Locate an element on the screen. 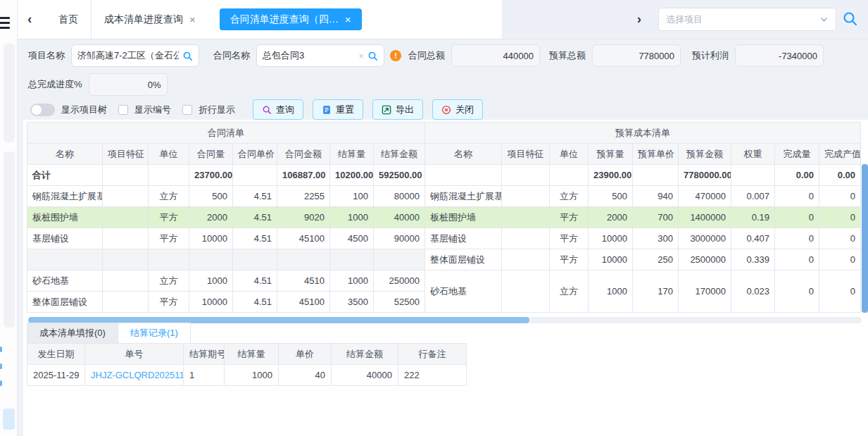  vertical-scrollbar-thumb is located at coordinates (864, 238).